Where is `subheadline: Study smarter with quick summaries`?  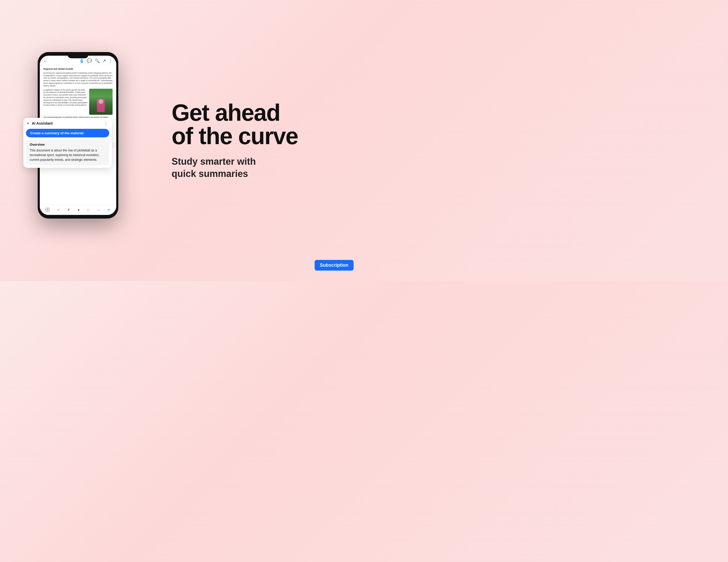 subheadline: Study smarter with quick summaries is located at coordinates (257, 168).